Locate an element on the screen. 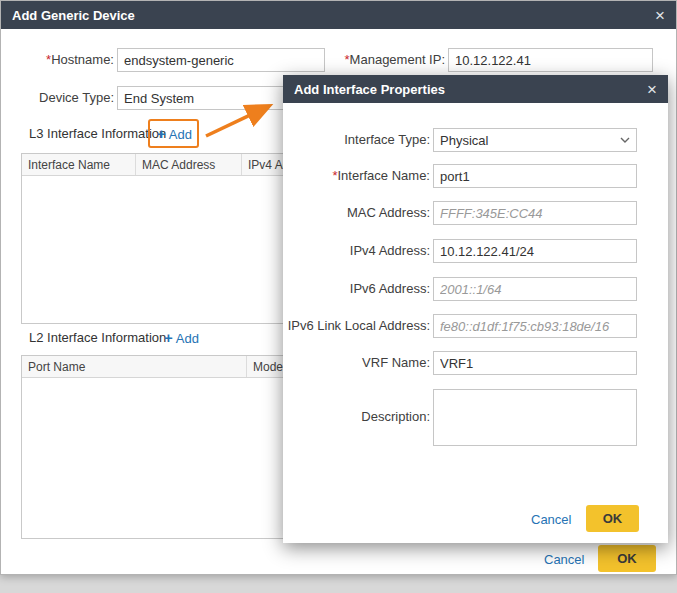  description-label: Description: is located at coordinates (356, 417).